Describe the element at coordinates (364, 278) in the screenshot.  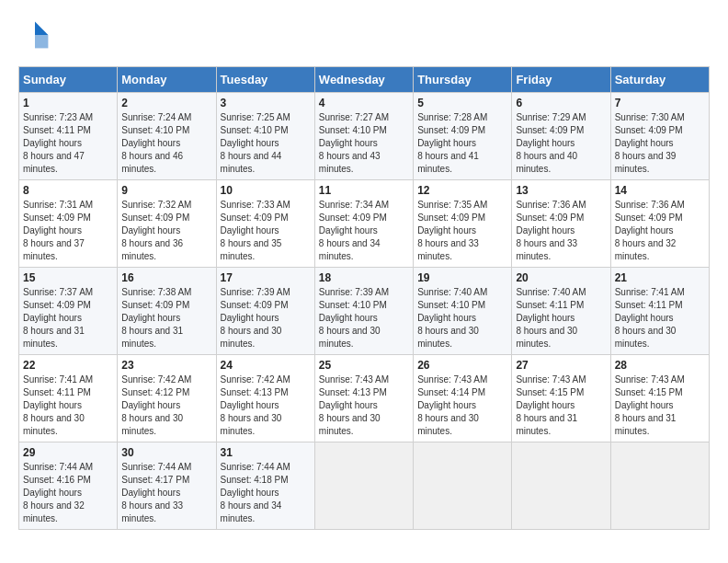
I see `day-number: 18` at that location.